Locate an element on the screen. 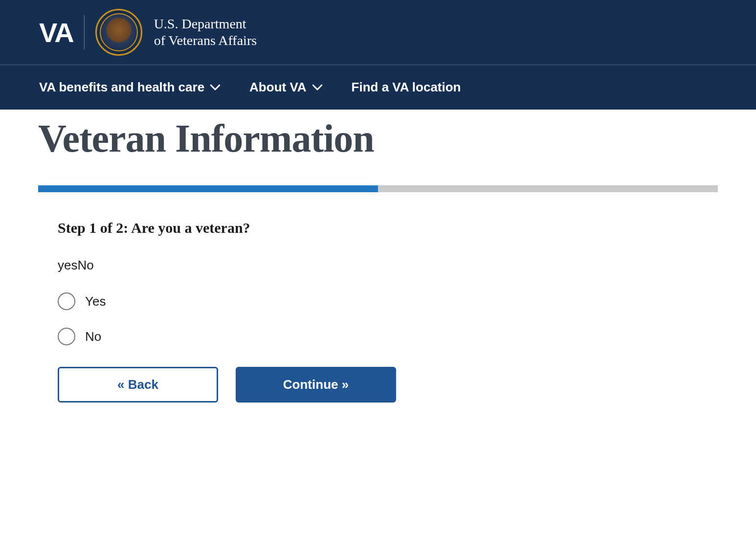  page-title: Veteran Information is located at coordinates (378, 139).